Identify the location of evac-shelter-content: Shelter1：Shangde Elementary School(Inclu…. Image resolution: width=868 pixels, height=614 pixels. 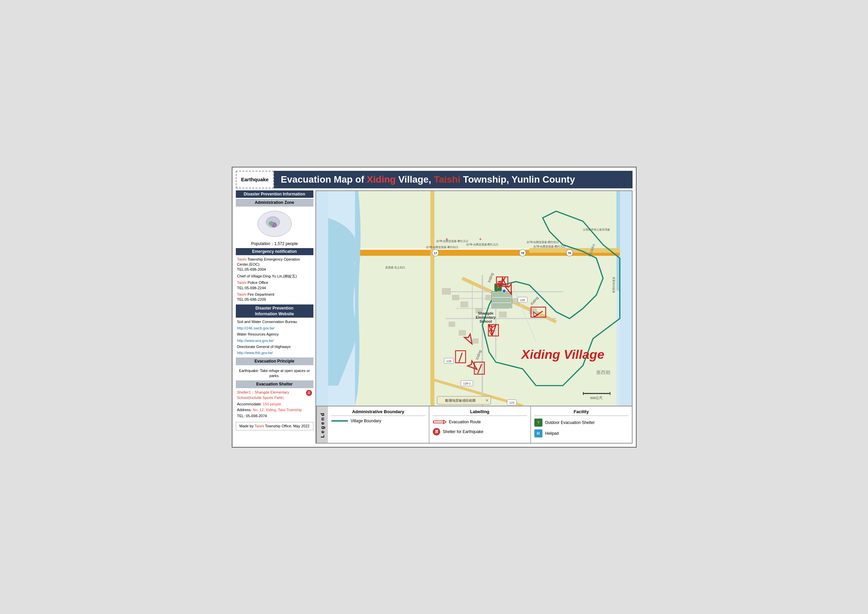
(274, 405).